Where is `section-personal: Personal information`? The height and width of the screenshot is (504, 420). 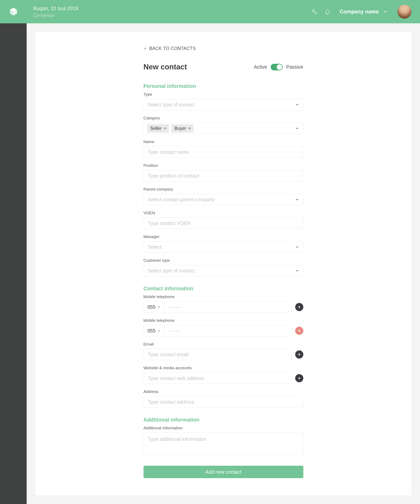
section-personal: Personal information is located at coordinates (223, 86).